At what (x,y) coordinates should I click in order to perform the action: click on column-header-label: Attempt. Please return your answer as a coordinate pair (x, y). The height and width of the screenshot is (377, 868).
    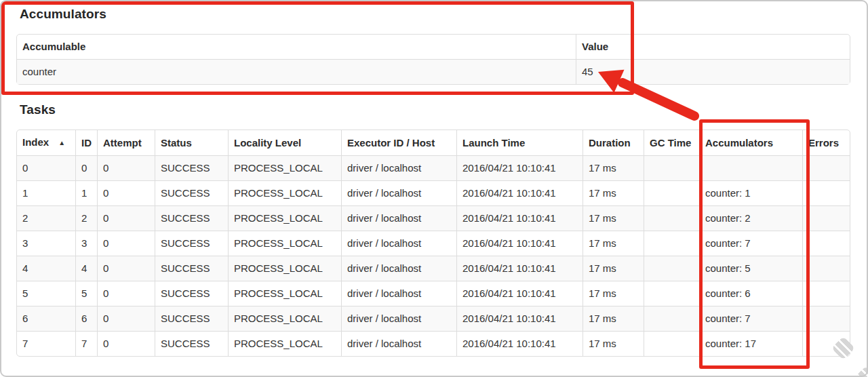
    Looking at the image, I should click on (122, 142).